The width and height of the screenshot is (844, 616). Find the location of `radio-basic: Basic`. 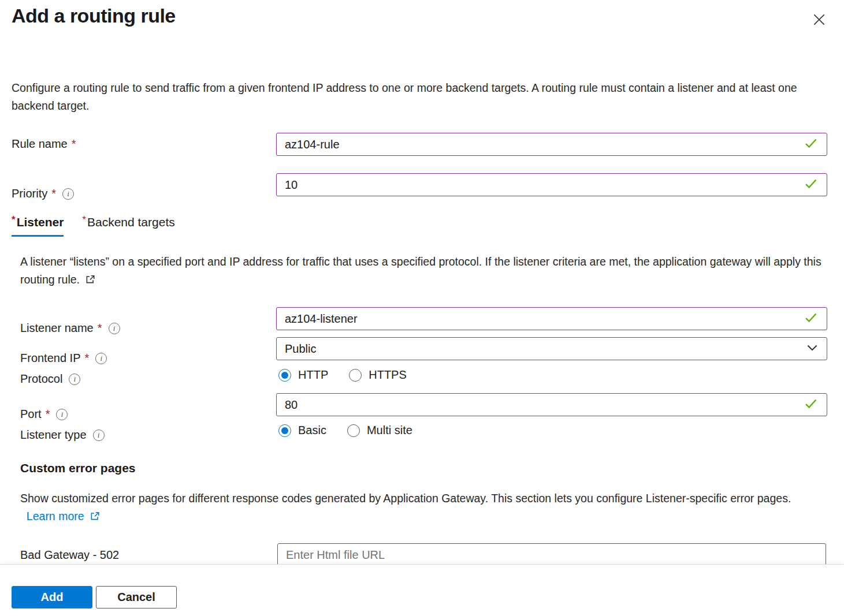

radio-basic: Basic is located at coordinates (303, 431).